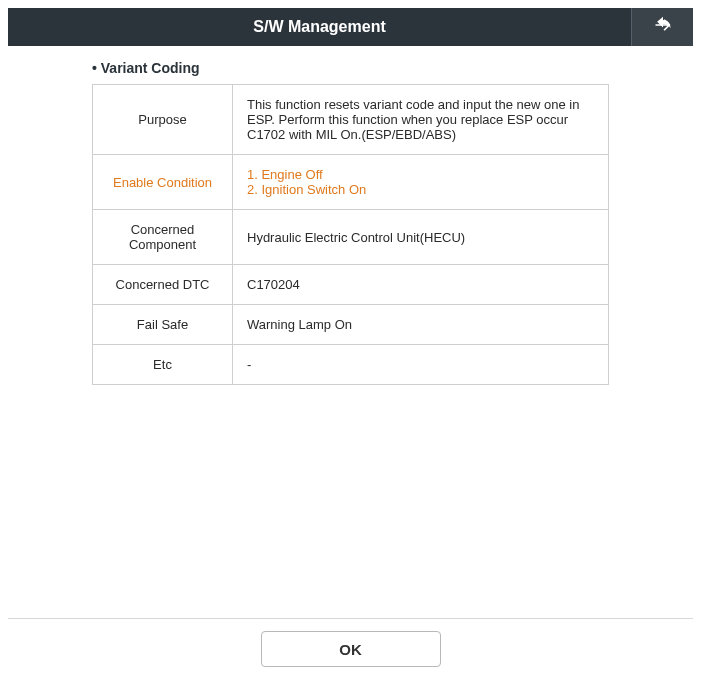 Image resolution: width=701 pixels, height=679 pixels. I want to click on row-label-fail-safe: Fail Safe, so click(163, 325).